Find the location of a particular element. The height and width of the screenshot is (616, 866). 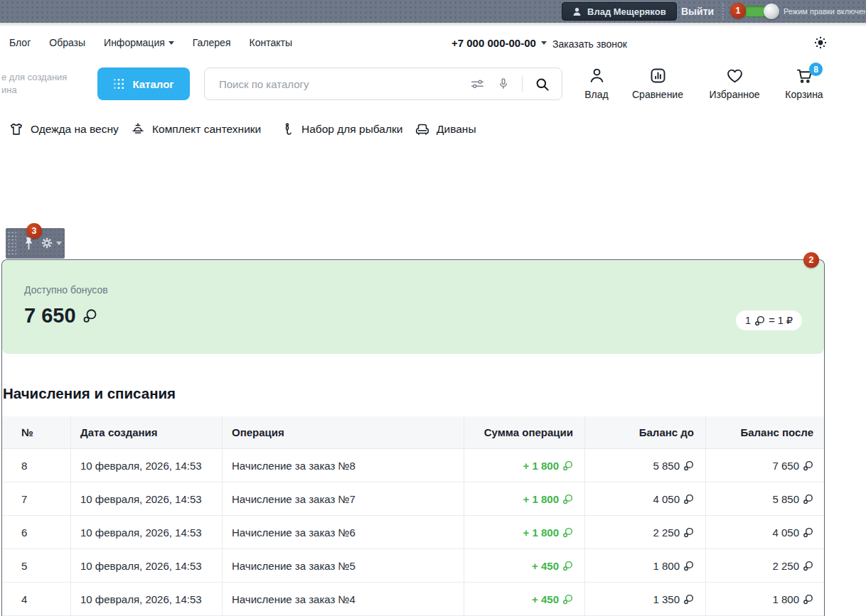

col-header-num: № is located at coordinates (37, 433).